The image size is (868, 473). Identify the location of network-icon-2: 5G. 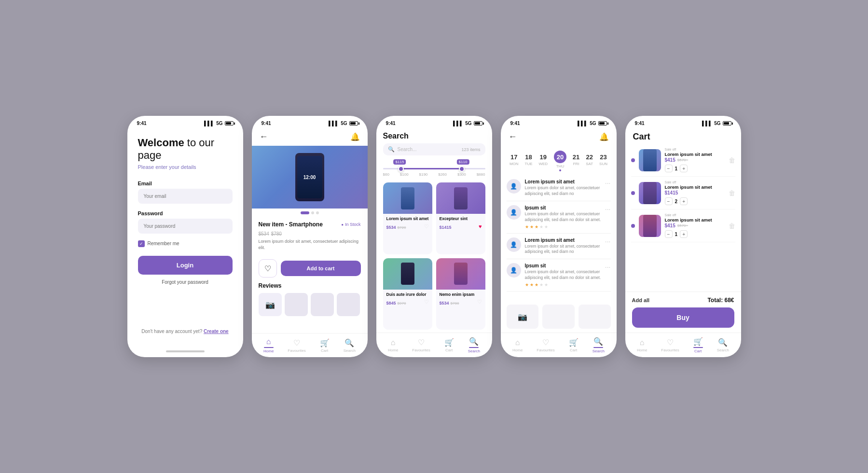
(344, 124).